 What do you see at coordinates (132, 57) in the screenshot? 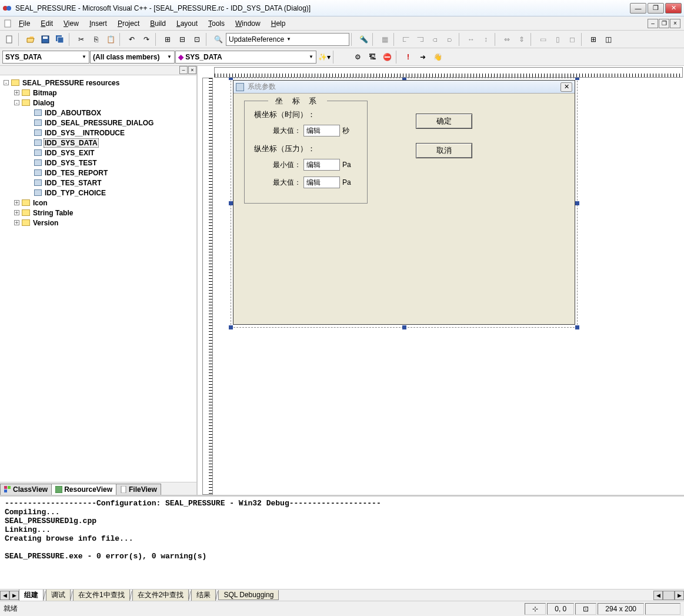
I see `member-filter-combo: (All class members)▼` at bounding box center [132, 57].